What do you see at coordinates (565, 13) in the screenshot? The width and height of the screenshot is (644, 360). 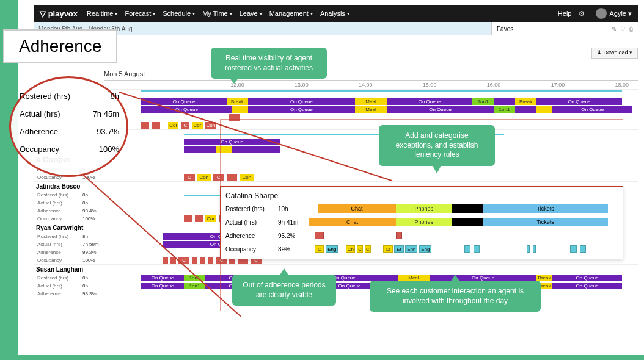 I see `help-link: Help` at bounding box center [565, 13].